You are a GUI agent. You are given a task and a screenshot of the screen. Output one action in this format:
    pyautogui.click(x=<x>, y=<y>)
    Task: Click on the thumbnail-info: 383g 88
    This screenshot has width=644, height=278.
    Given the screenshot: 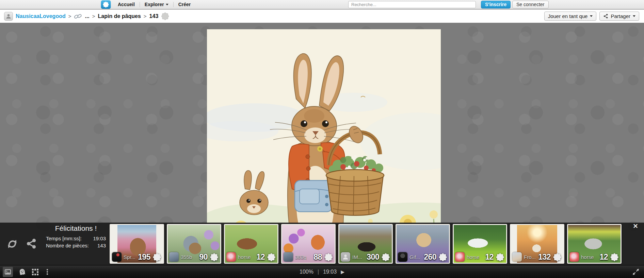 What is the action you would take?
    pyautogui.click(x=308, y=257)
    